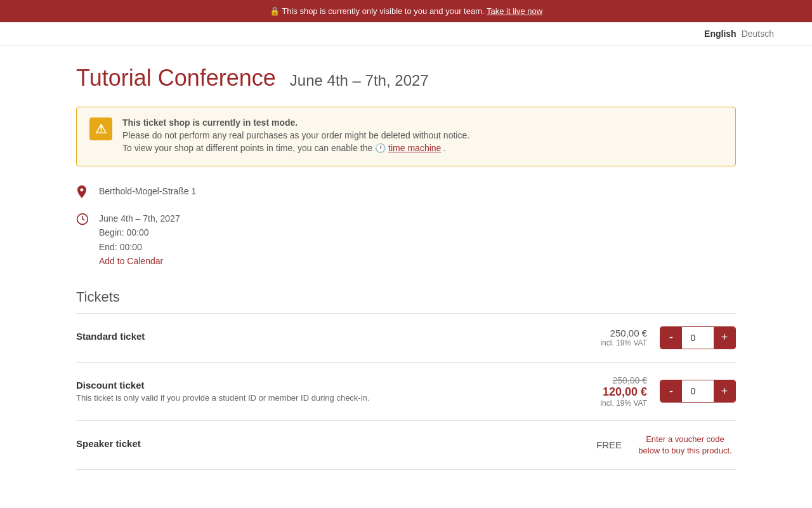 The height and width of the screenshot is (508, 812). What do you see at coordinates (406, 446) in the screenshot?
I see `ticket-row-speaker: Speaker ticketFREEEnter a voucher code b…` at bounding box center [406, 446].